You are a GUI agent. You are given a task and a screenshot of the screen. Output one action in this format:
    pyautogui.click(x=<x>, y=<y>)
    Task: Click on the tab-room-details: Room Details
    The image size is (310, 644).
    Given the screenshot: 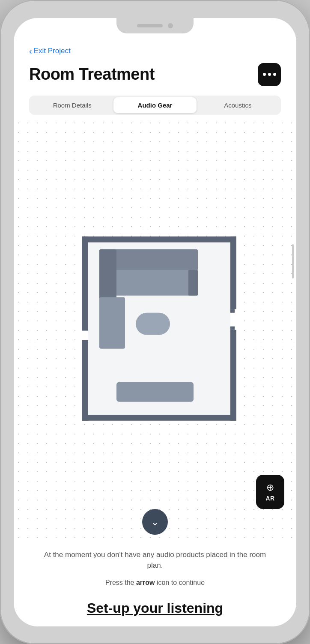 What is the action you would take?
    pyautogui.click(x=72, y=105)
    